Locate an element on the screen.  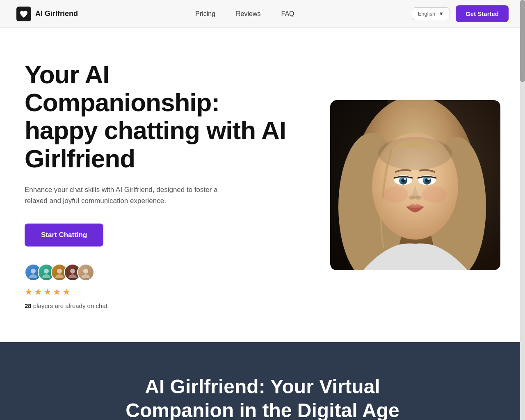
navbar: AI Girlfriend Pricing Reviews FAQ Englis… is located at coordinates (262, 14).